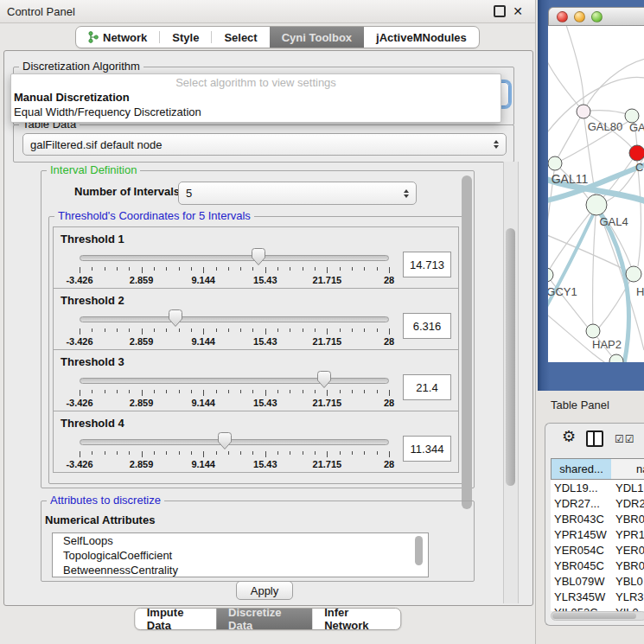  What do you see at coordinates (595, 439) in the screenshot?
I see `split-view-icon` at bounding box center [595, 439].